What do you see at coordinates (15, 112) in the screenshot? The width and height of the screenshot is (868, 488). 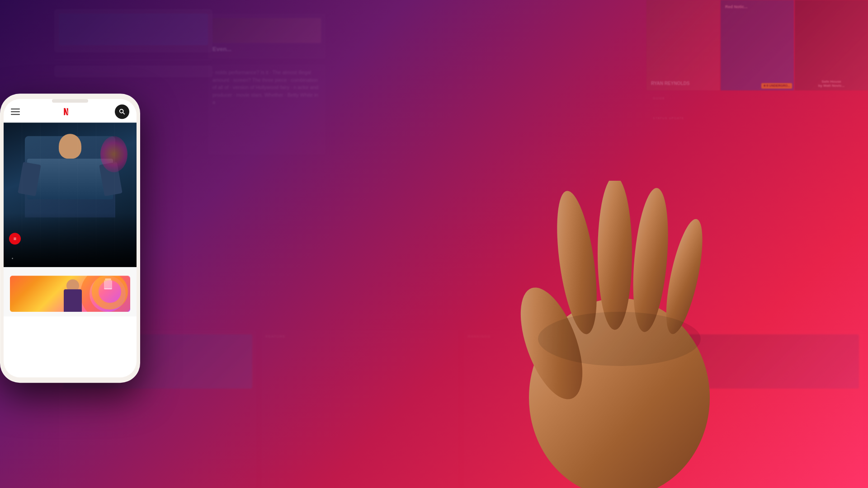 I see `phone-menu-button` at bounding box center [15, 112].